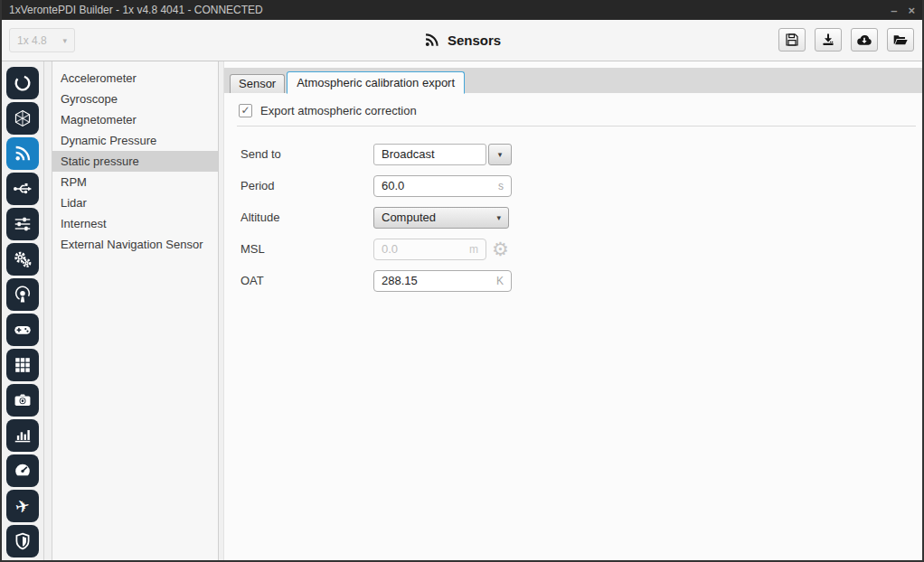 Image resolution: width=924 pixels, height=562 pixels. I want to click on toolbar, so click(846, 40).